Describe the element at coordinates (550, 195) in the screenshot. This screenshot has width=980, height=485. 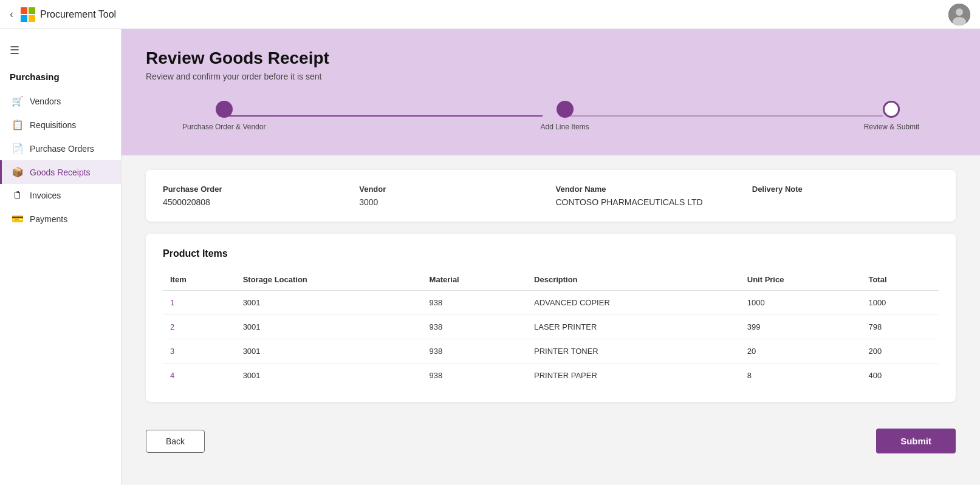
I see `po-info-card: Purchase Order 4500020808 Vendor 3000 Ve…` at that location.